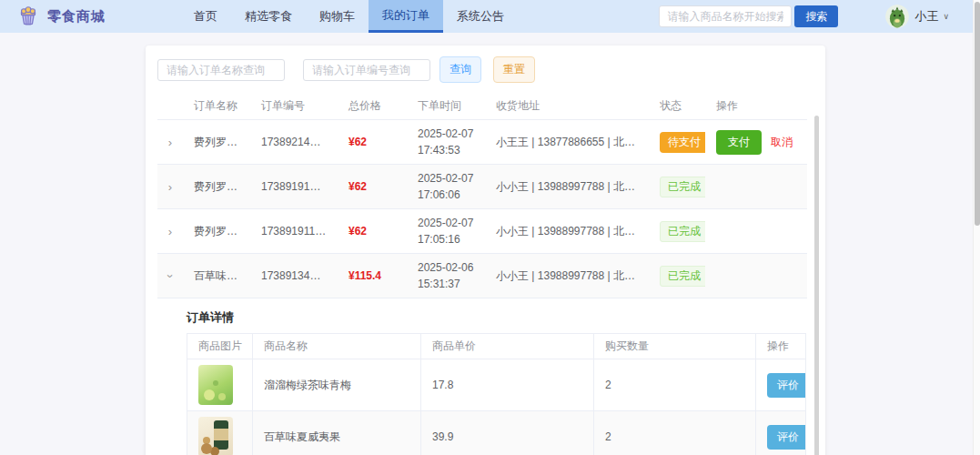  Describe the element at coordinates (337, 433) in the screenshot. I see `product-name: 百草味夏威夷果` at that location.